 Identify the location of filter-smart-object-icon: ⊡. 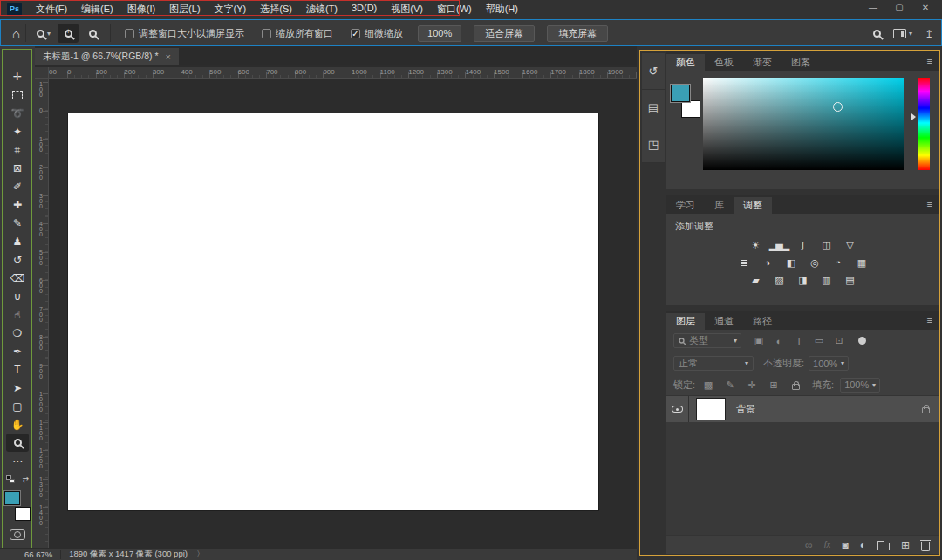
(839, 341).